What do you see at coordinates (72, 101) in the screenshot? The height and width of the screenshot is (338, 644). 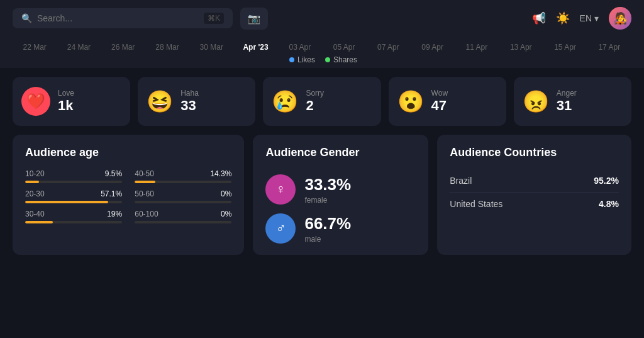 I see `reaction-card-love: ❤️ Love 1k` at bounding box center [72, 101].